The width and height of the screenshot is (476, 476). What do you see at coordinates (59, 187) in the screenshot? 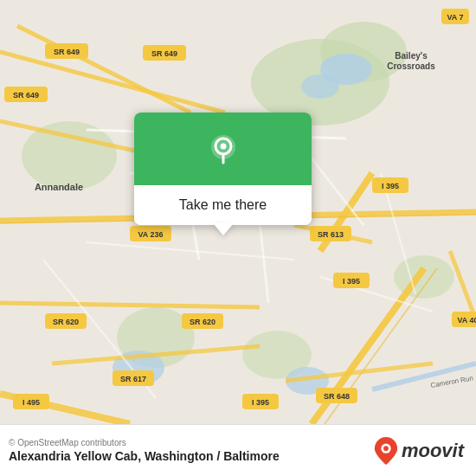
I see `svg-text: Annandale` at bounding box center [59, 187].